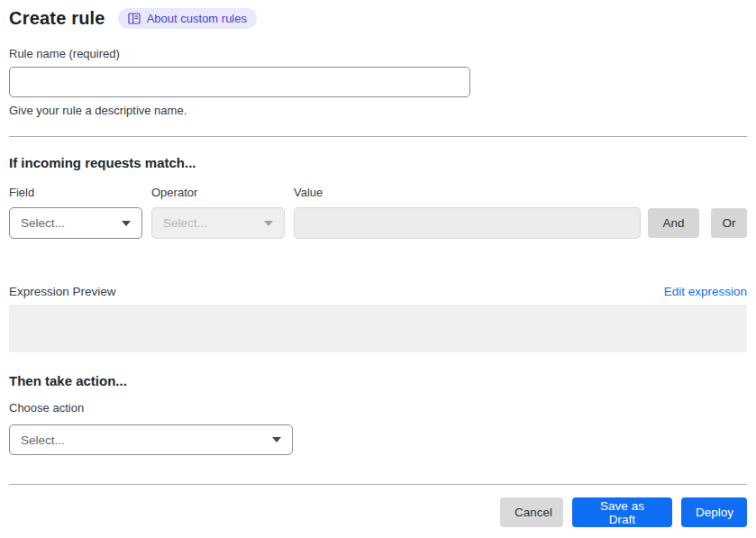 Image resolution: width=756 pixels, height=538 pixels. Describe the element at coordinates (467, 223) in the screenshot. I see `value-input` at that location.